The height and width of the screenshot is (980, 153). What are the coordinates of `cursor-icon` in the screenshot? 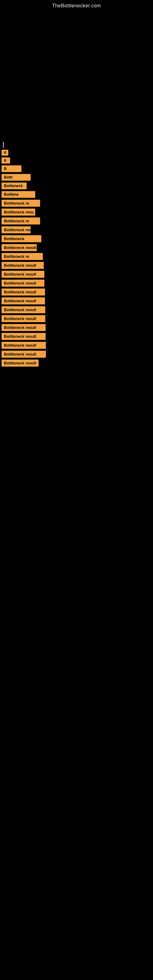 It's located at (3, 145).